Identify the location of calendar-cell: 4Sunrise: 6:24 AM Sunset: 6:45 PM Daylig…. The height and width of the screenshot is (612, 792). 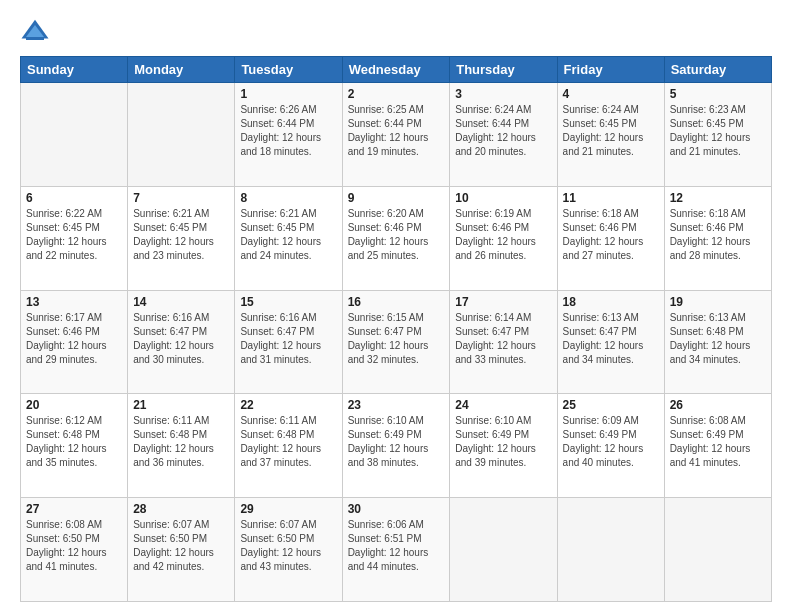
(610, 135).